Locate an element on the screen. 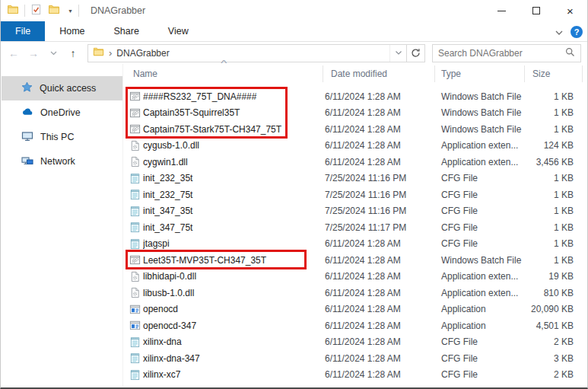  file-row: cygusb-1.0.dll 6/11/2024 1:28 AM Applica… is located at coordinates (354, 146).